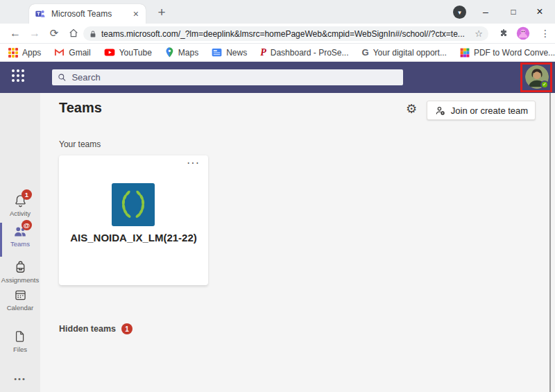  Describe the element at coordinates (110, 53) in the screenshot. I see `youtube-icon` at that location.